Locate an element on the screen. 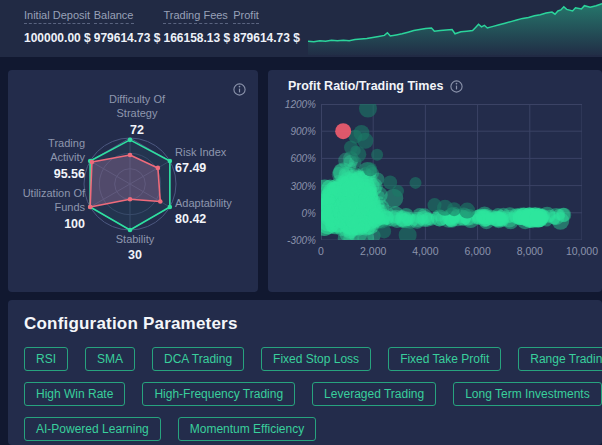  config-tag-dca-trading: DCA Trading is located at coordinates (198, 359).